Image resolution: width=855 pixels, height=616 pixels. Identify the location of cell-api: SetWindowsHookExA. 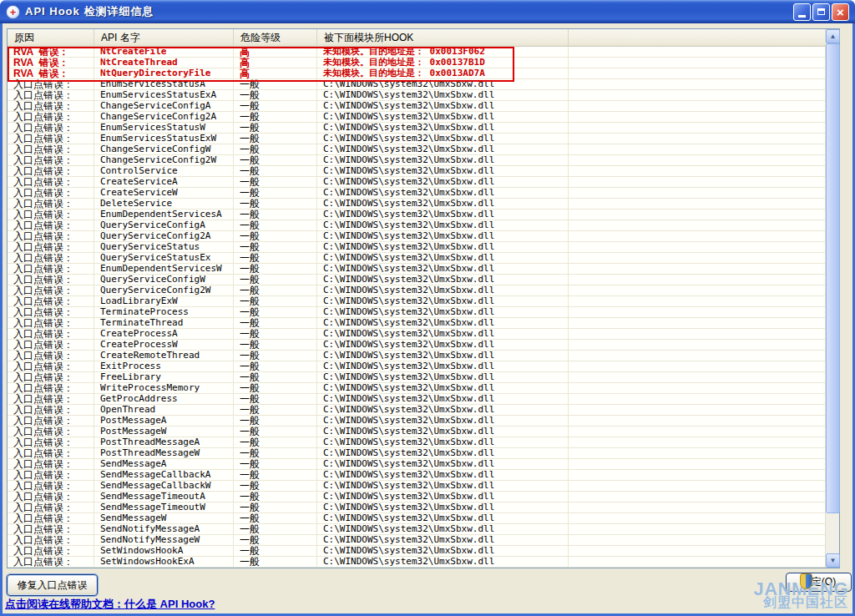
(164, 563).